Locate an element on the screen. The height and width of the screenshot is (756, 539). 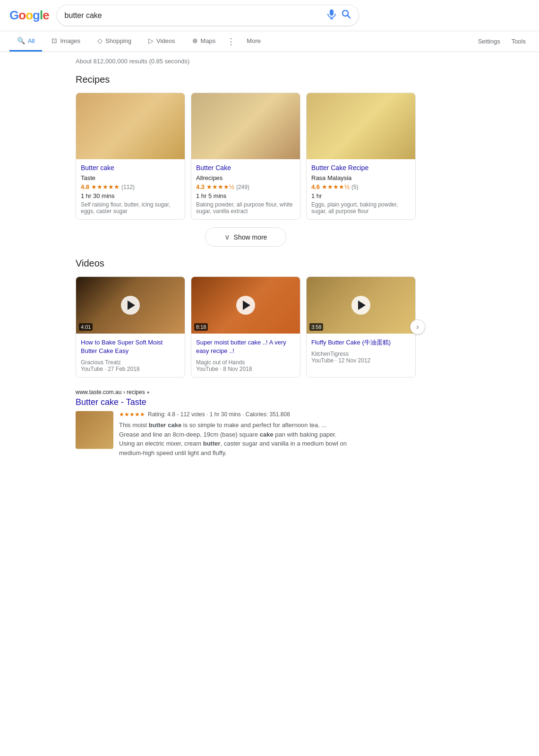
recipe-time-1: 1 hr 30 mins is located at coordinates (130, 196).